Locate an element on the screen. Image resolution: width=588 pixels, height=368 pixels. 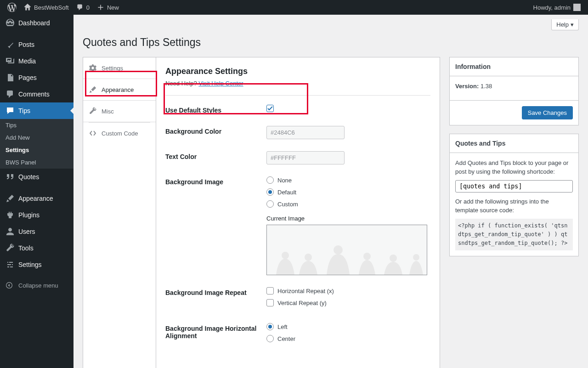
comments-link: 0 is located at coordinates (83, 7).